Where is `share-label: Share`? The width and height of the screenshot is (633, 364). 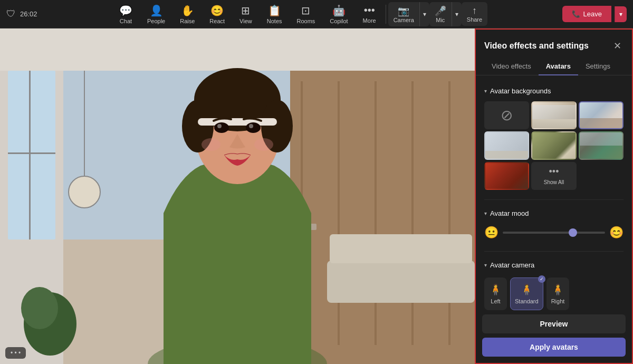 share-label: Share is located at coordinates (475, 20).